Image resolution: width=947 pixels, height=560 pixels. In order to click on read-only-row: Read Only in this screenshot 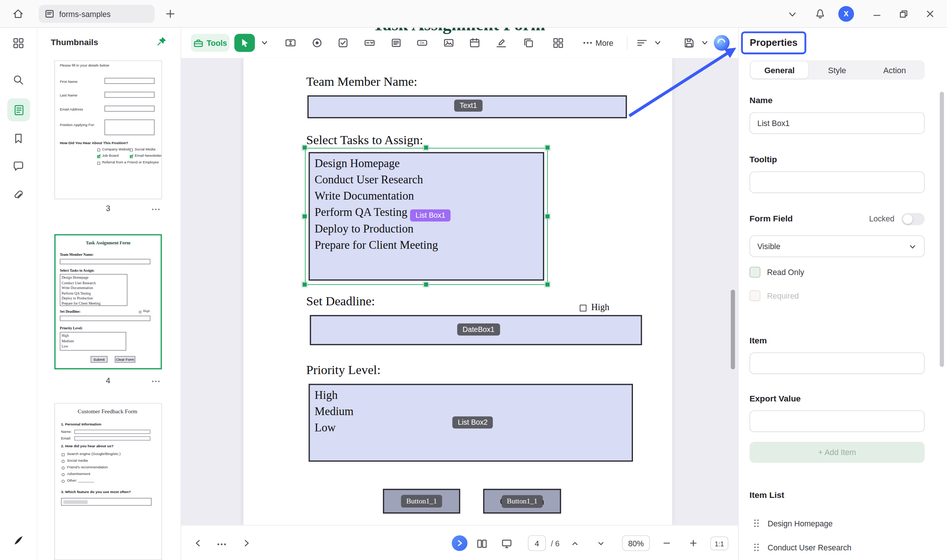, I will do `click(777, 272)`.